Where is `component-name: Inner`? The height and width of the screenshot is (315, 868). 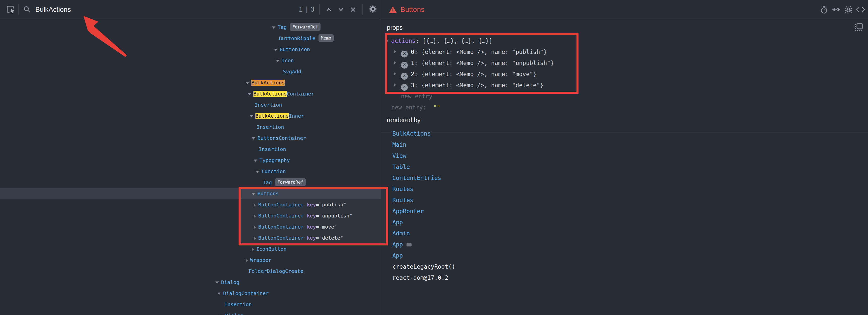
component-name: Inner is located at coordinates (297, 116).